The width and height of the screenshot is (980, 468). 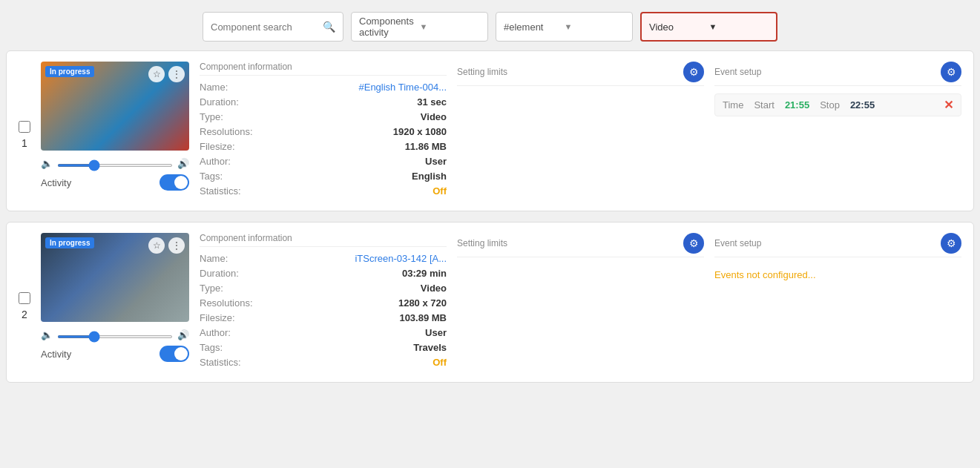 What do you see at coordinates (426, 147) in the screenshot?
I see `filesize-value-1: 11.86 MB` at bounding box center [426, 147].